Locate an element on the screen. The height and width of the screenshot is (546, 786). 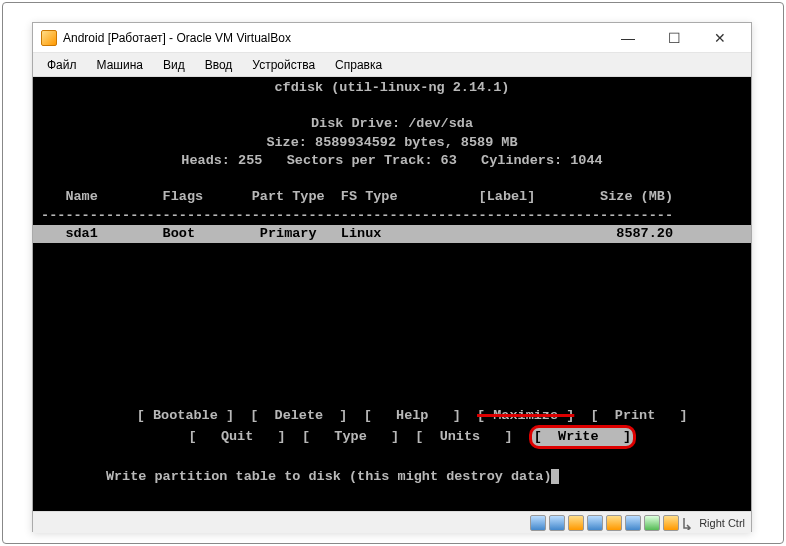
partition-row-sda1: sda1 Boot Primary Linux 8587.20 is located at coordinates (392, 234).